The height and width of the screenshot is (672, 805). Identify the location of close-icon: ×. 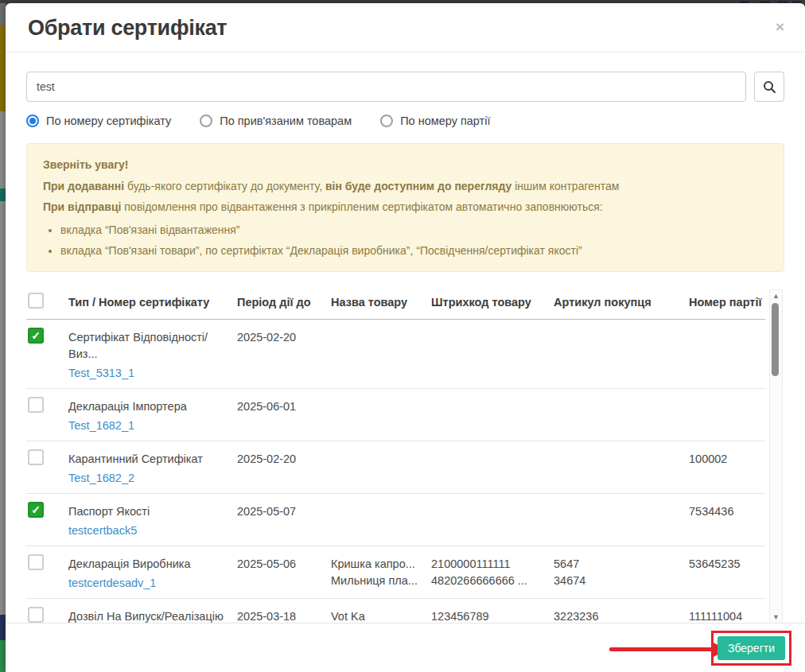
(780, 27).